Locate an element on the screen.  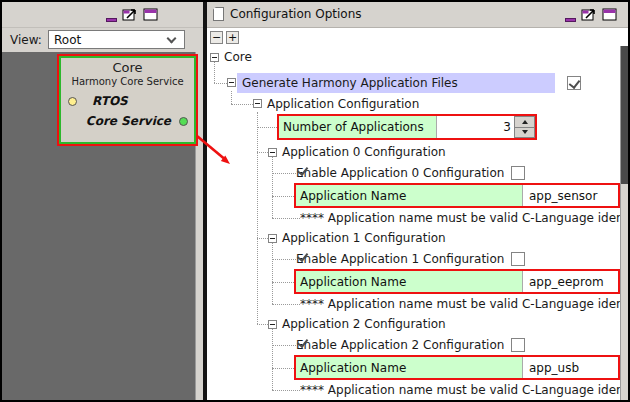
config-float-window-icon is located at coordinates (589, 16).